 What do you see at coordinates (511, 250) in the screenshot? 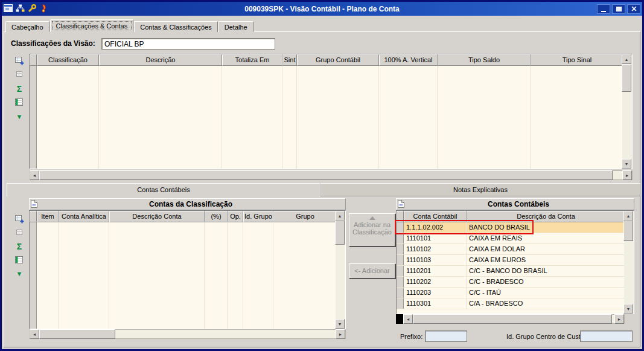
I see `table-row: 1110102 CAIXA EM DOLAR` at bounding box center [511, 250].